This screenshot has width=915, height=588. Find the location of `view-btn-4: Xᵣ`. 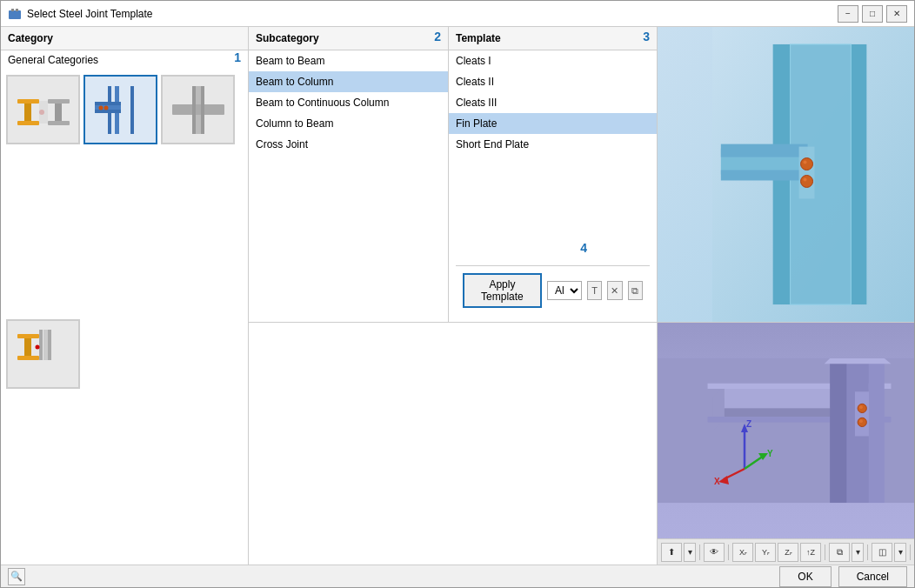

view-btn-4: Xᵣ is located at coordinates (743, 552).